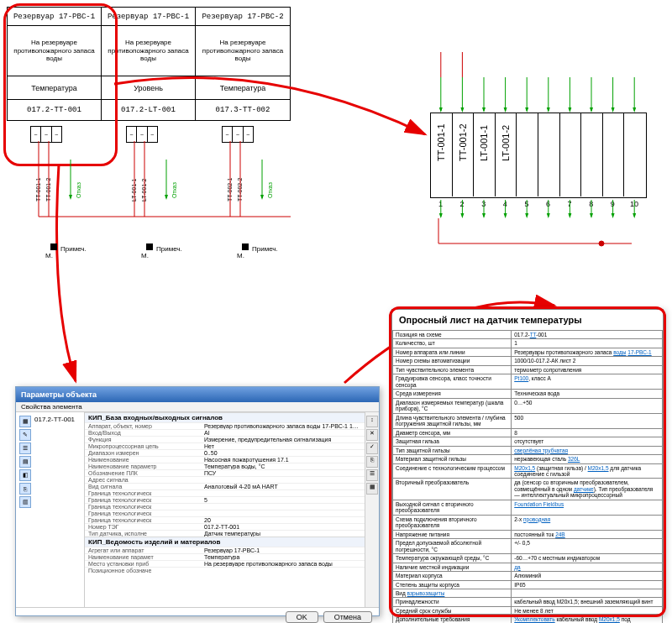  I want to click on property-row: Диапазон измерен0..50, so click(225, 453).